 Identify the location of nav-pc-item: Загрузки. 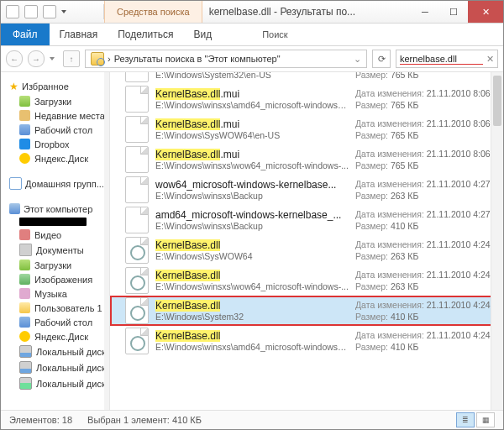
(55, 265).